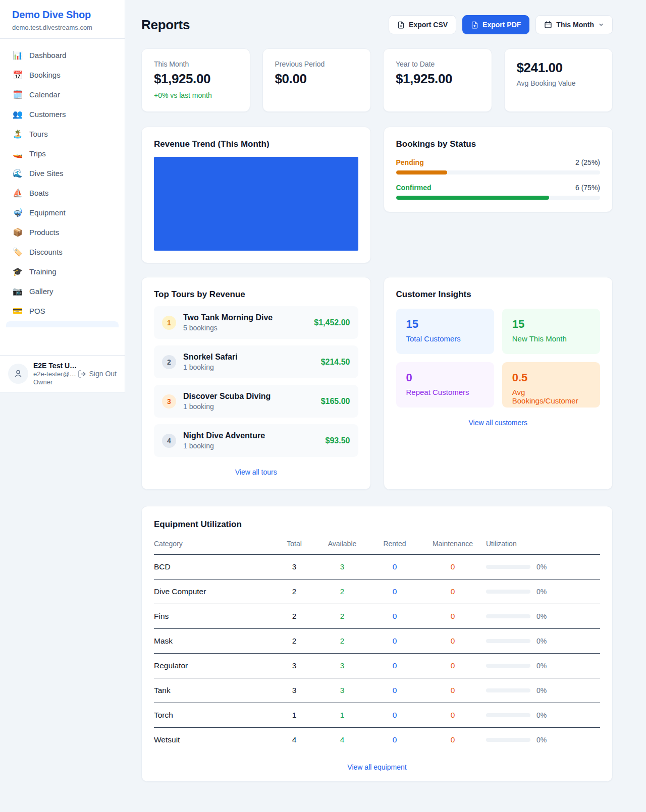 The width and height of the screenshot is (646, 812). What do you see at coordinates (499, 192) in the screenshot?
I see `status-confirmed: Confirmed 6 (75%)` at bounding box center [499, 192].